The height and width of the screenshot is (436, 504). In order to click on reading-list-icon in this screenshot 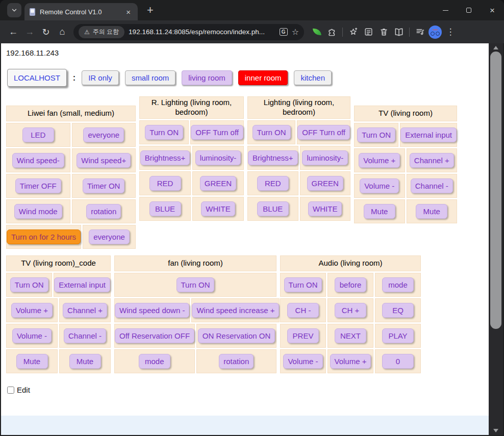, I will do `click(368, 32)`.